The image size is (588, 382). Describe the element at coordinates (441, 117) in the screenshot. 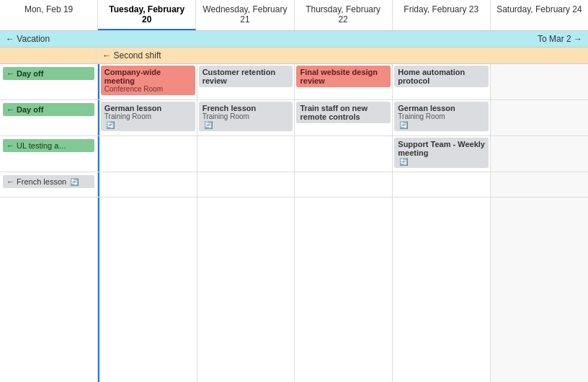

I see `fri-german-lesson-subtitle: Training Room` at that location.